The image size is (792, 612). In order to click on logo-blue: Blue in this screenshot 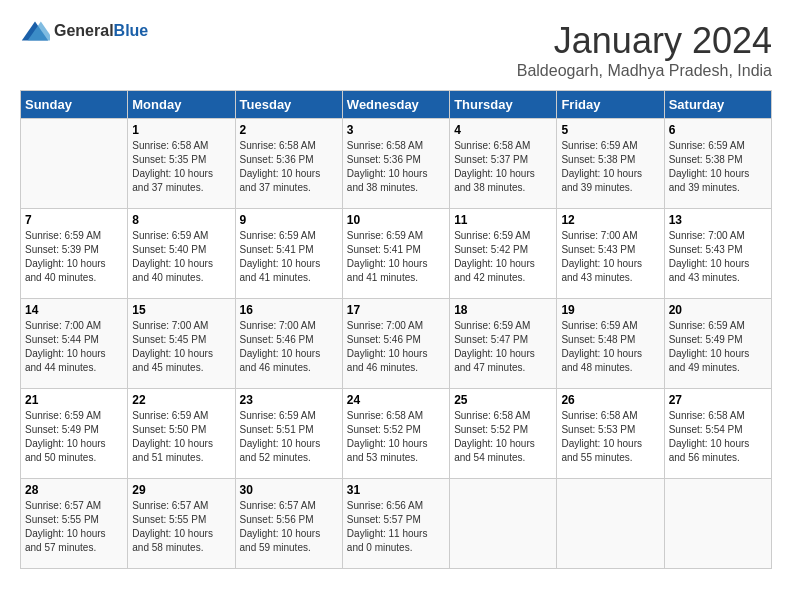, I will do `click(132, 30)`.